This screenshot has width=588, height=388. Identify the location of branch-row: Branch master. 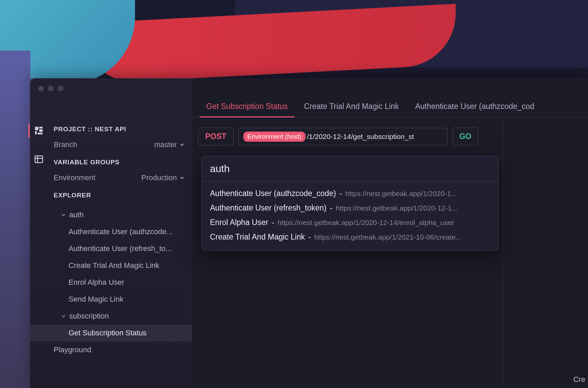
(119, 145).